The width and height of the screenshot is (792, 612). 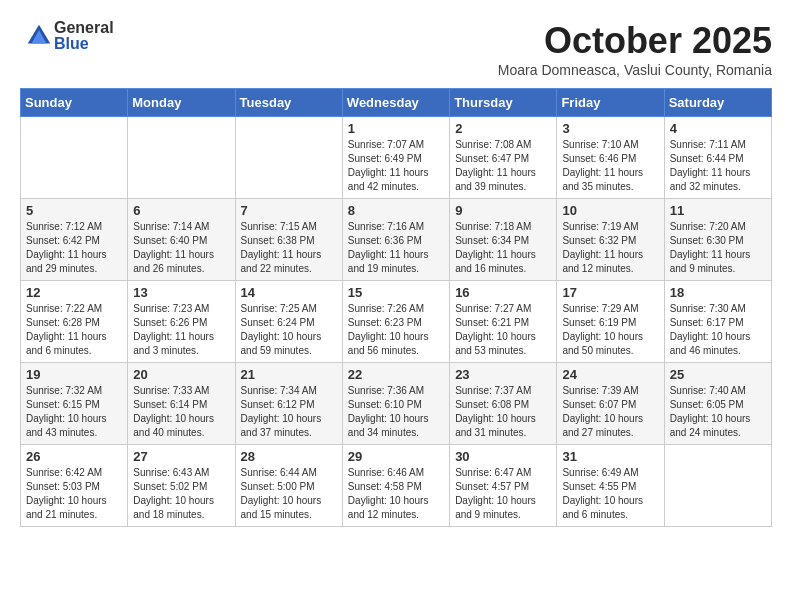 What do you see at coordinates (718, 128) in the screenshot?
I see `day-number: 4` at bounding box center [718, 128].